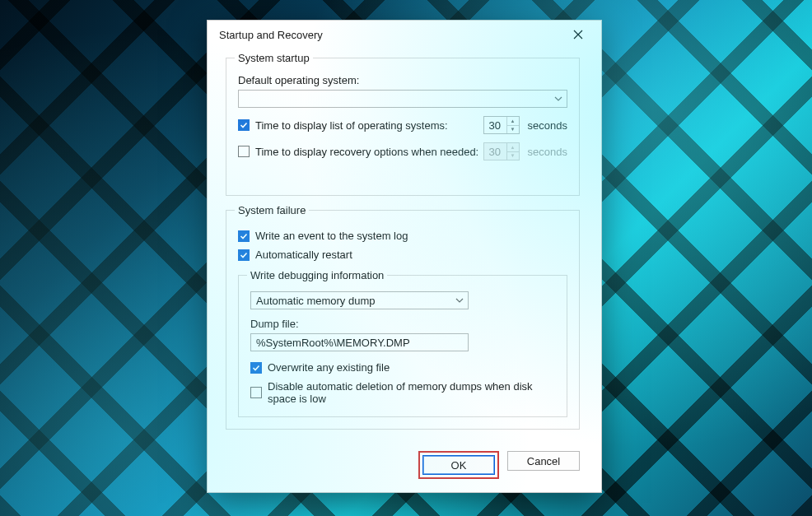 Image resolution: width=812 pixels, height=516 pixels. Describe the element at coordinates (256, 368) in the screenshot. I see `overwrite-checkbox` at that location.